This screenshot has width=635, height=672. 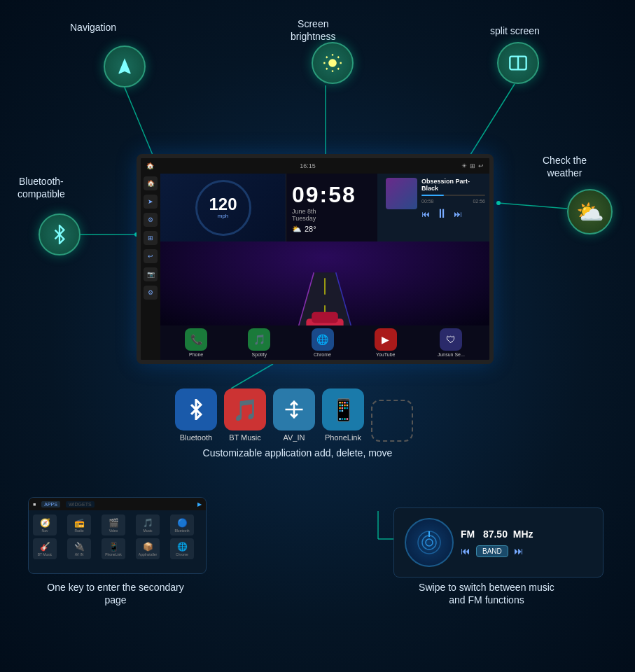 What do you see at coordinates (518, 63) in the screenshot?
I see `splitscreen-button` at bounding box center [518, 63].